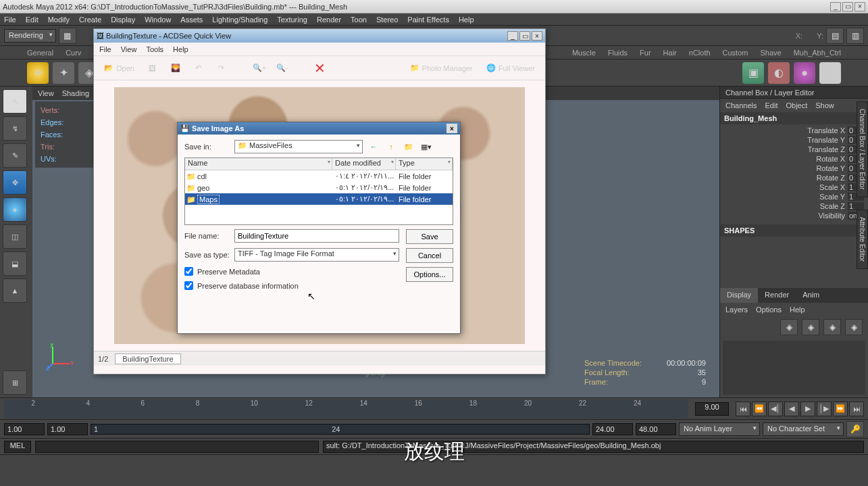 The width and height of the screenshot is (868, 486). Describe the element at coordinates (848, 7) in the screenshot. I see `maximize-button: ▭` at that location.